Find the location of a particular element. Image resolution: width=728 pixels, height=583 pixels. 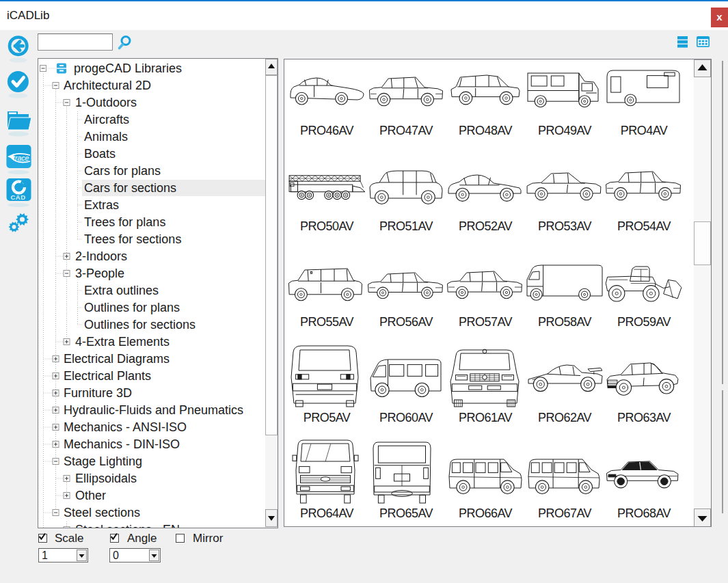

svg-text: CAD is located at coordinates (18, 197).